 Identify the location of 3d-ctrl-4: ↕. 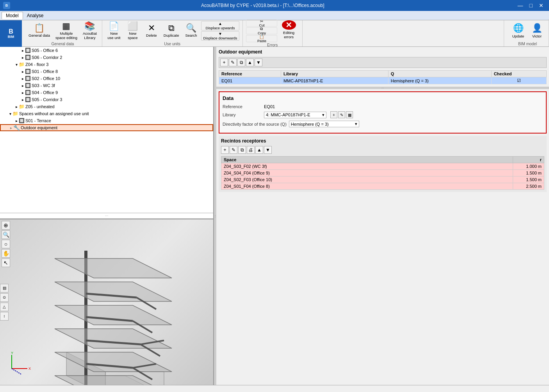
(4, 316).